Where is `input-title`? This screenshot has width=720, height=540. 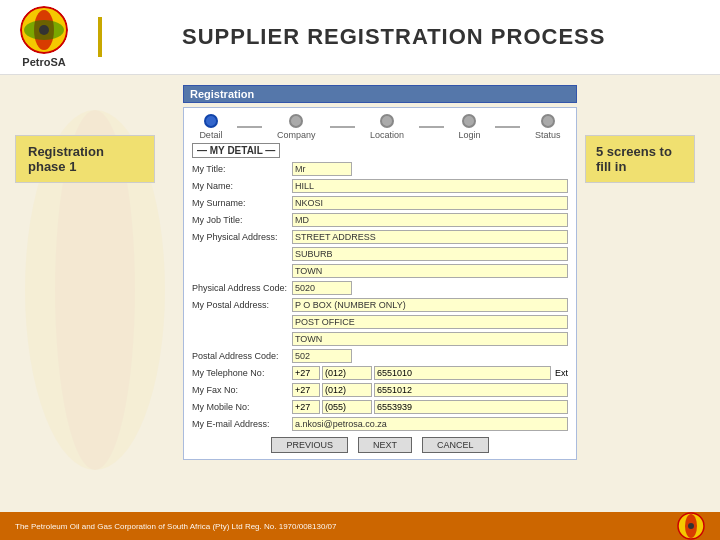
input-title is located at coordinates (322, 169).